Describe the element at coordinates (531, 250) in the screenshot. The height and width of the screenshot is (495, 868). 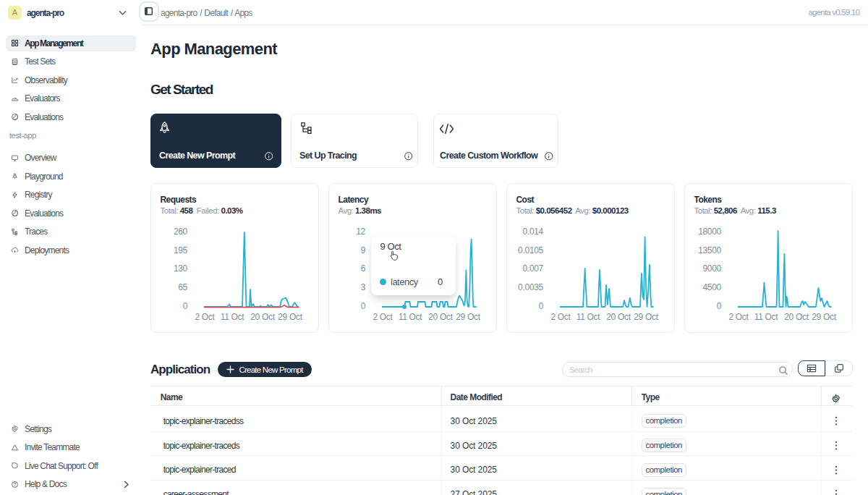
I see `svg-text: 0.0105` at that location.